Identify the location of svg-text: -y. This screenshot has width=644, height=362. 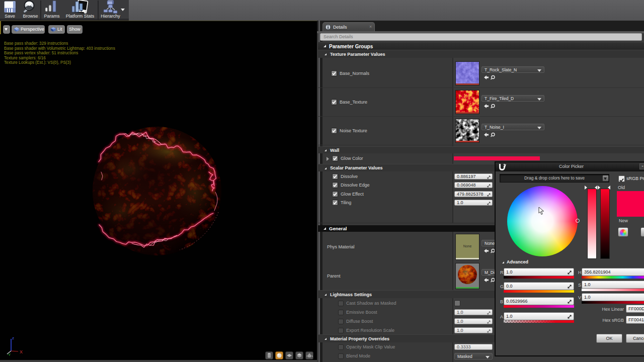
(9, 354).